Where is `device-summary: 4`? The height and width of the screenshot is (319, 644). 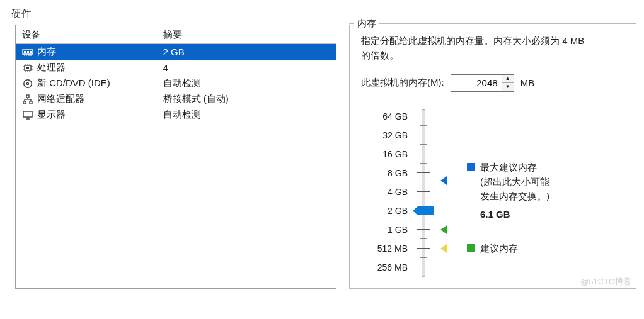 device-summary: 4 is located at coordinates (246, 68).